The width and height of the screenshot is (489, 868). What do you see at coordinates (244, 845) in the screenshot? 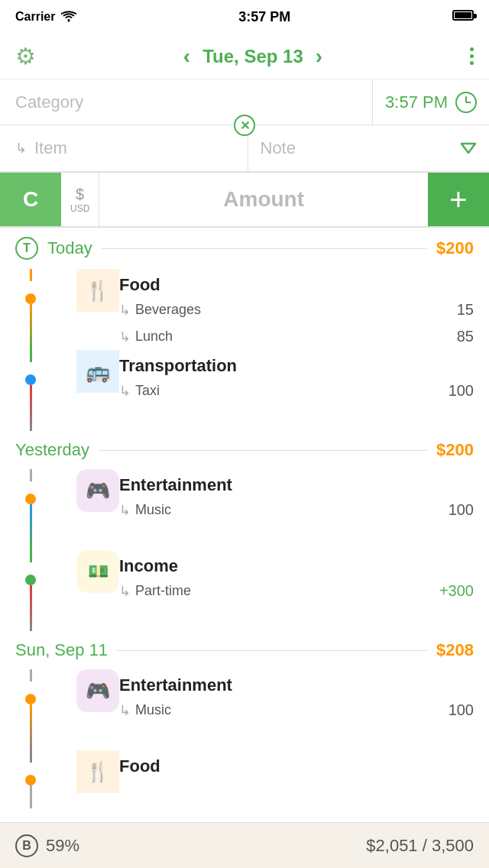
I see `bottom-bar: B 59% $2,051 / 3,500` at bounding box center [244, 845].